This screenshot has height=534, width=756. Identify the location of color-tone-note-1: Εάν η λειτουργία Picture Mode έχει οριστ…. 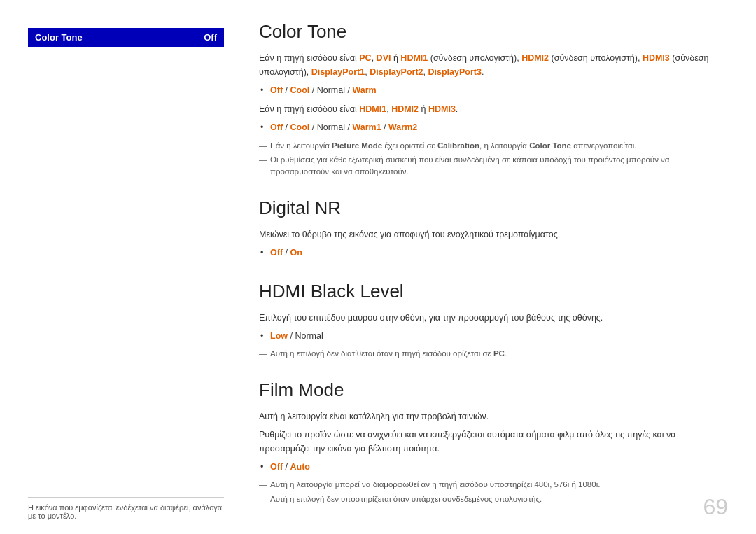
(490, 146).